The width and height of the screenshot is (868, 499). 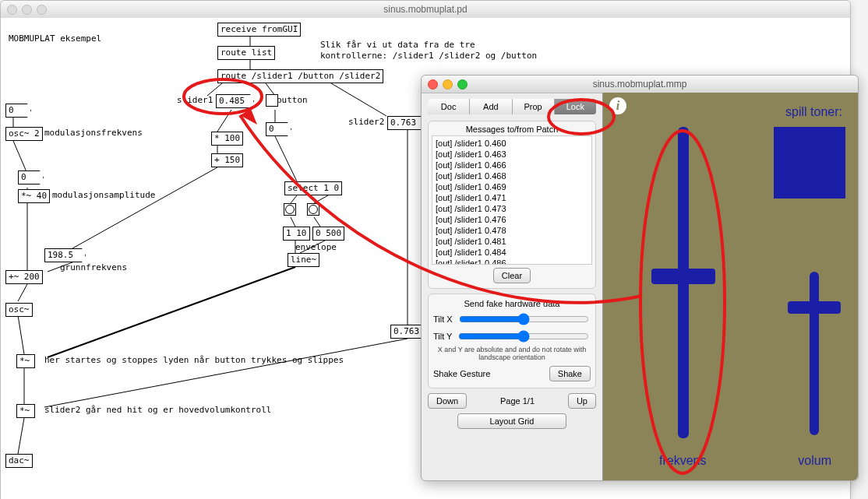 I want to click on shake-label: Shake Gesture, so click(x=461, y=374).